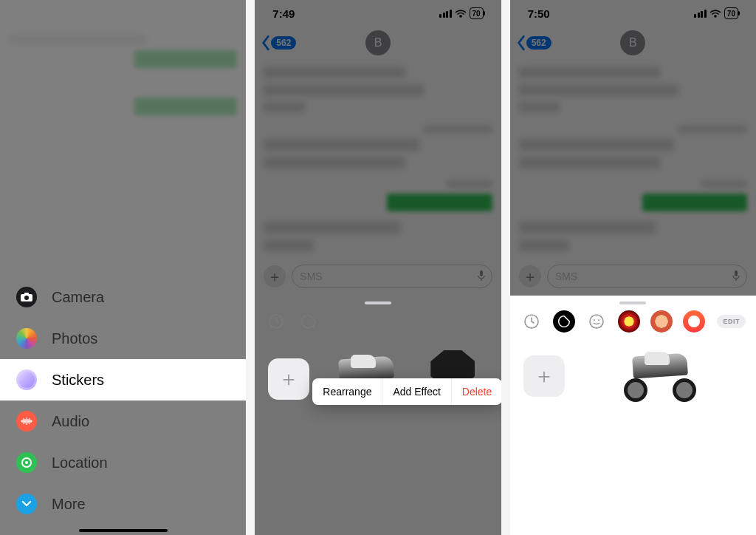 This screenshot has height=535, width=756. What do you see at coordinates (378, 374) in the screenshot?
I see `sticker-tray: ＋` at bounding box center [378, 374].